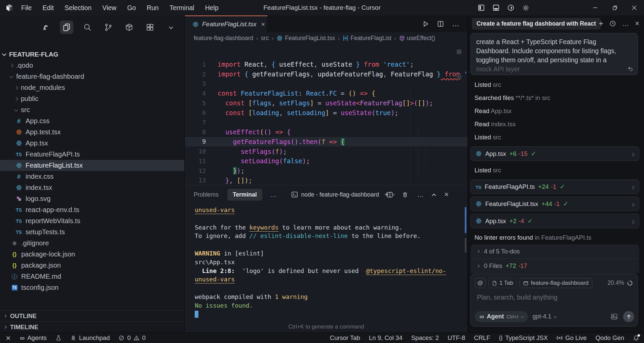 This screenshot has width=644, height=343. I want to click on code-line-5: 5 const [flags, setFlags] = useState<Fea…, so click(326, 103).